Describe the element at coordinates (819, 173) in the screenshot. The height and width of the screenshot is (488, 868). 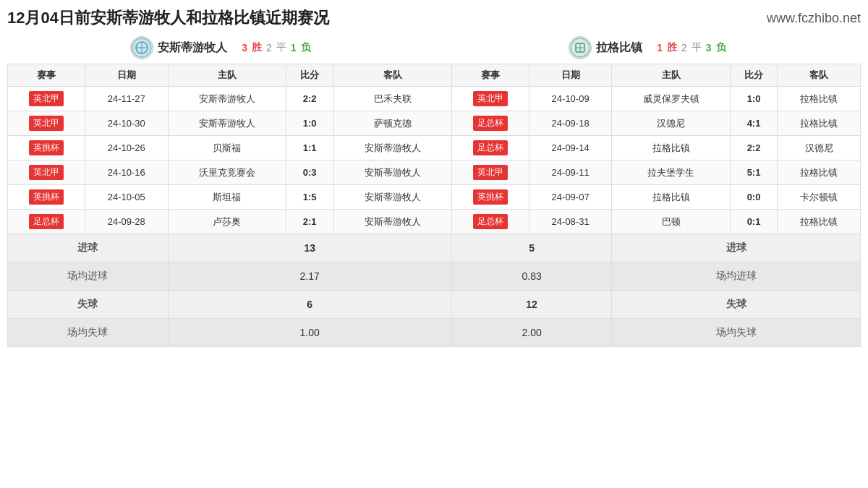
I see `right-away: 拉格比镇` at that location.